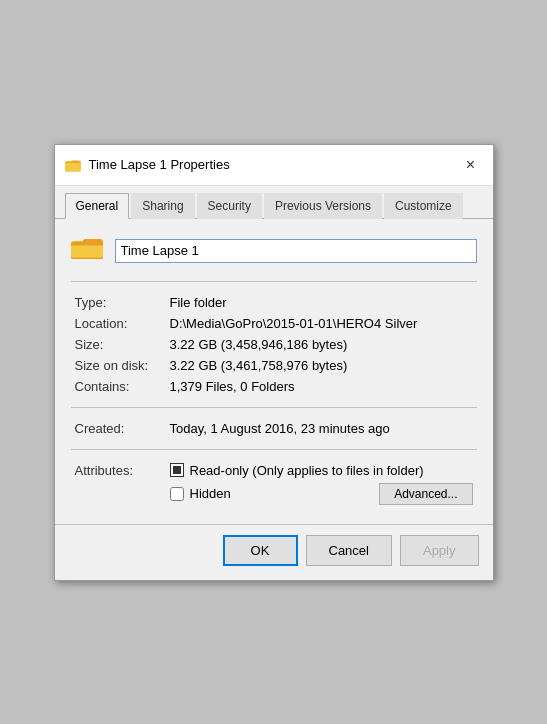  What do you see at coordinates (162, 206) in the screenshot?
I see `tab-sharing: Sharing` at bounding box center [162, 206].